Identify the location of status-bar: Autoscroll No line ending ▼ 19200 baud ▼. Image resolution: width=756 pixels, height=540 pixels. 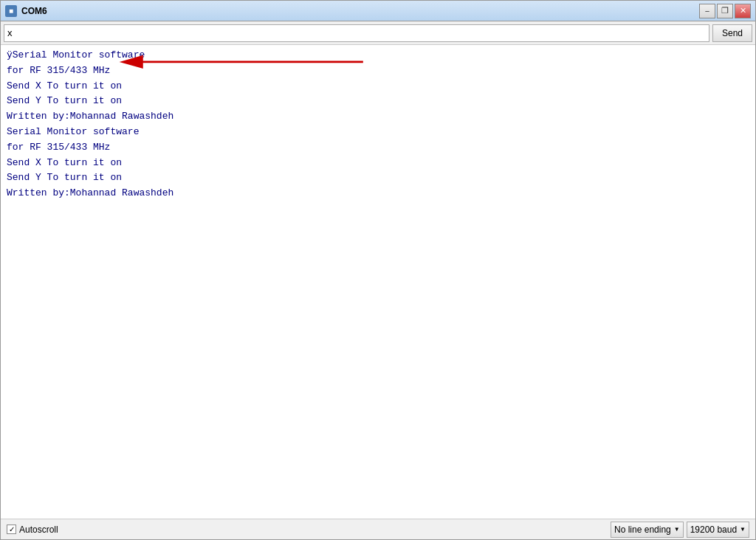
(378, 529).